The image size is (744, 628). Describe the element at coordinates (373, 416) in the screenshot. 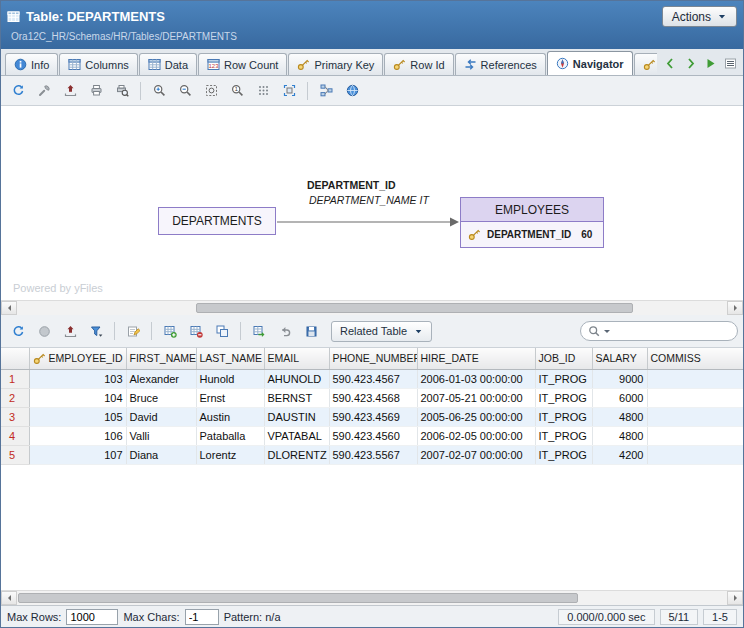

I see `cell: 590.423.4569` at that location.